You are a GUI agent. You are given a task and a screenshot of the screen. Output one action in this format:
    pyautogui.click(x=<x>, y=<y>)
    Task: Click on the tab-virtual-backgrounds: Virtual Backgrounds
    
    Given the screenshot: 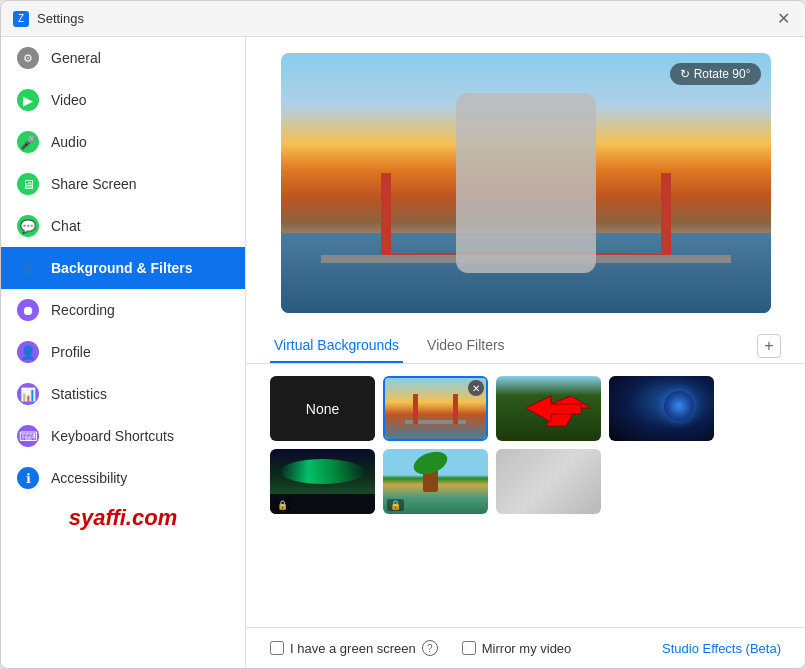 What is the action you would take?
    pyautogui.click(x=336, y=346)
    